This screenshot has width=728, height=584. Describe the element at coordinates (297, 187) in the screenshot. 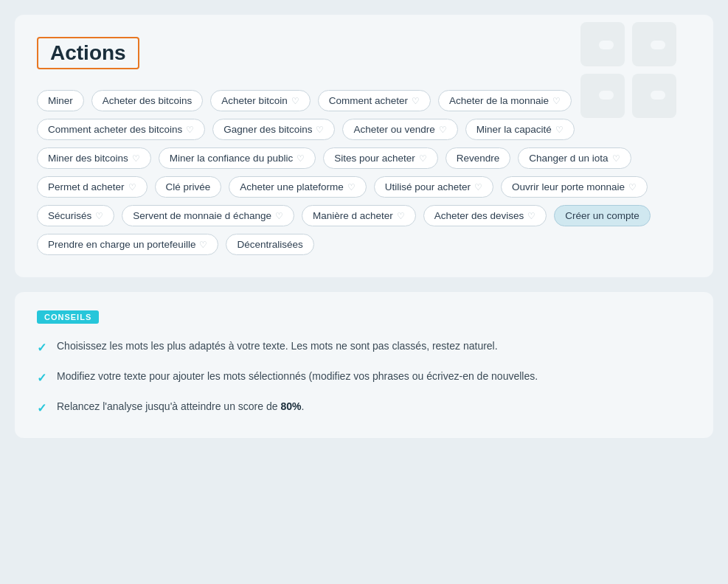

I see `tag-item: Acheter une plateforme♡` at that location.